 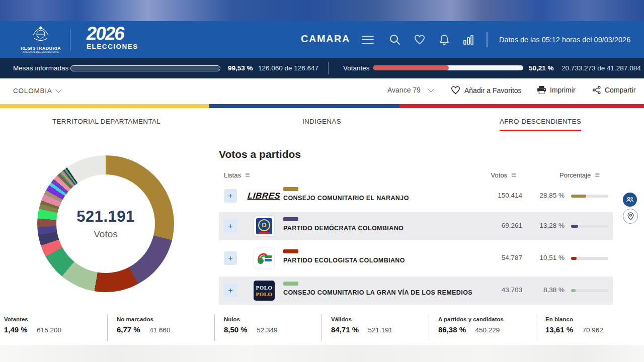 I want to click on stat-value: 41.660, so click(x=160, y=330).